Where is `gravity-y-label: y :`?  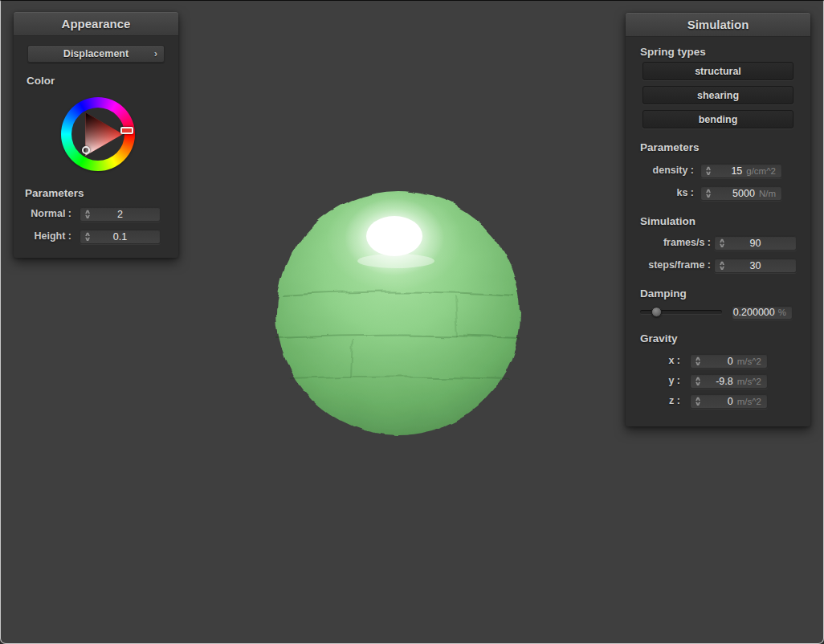 gravity-y-label: y : is located at coordinates (653, 381).